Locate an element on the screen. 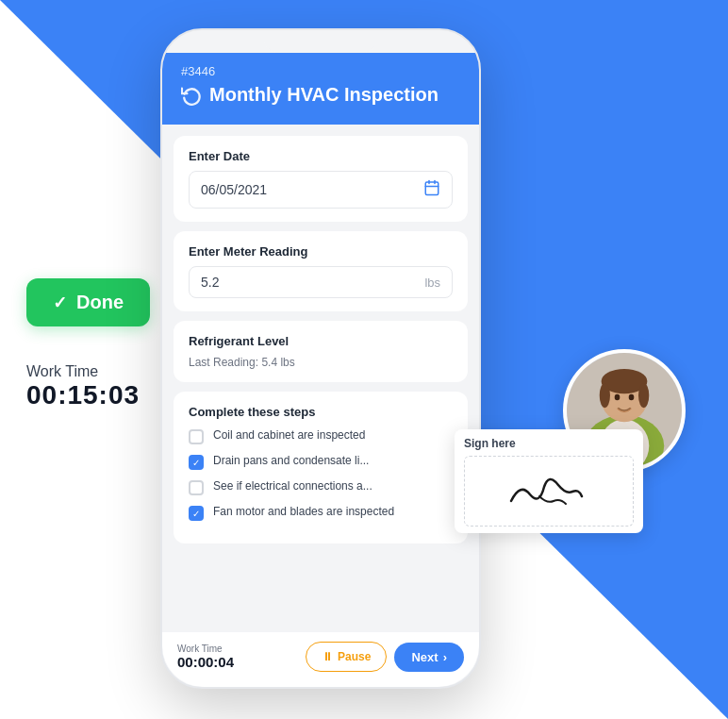  pause-icon: ⏸ is located at coordinates (327, 657).